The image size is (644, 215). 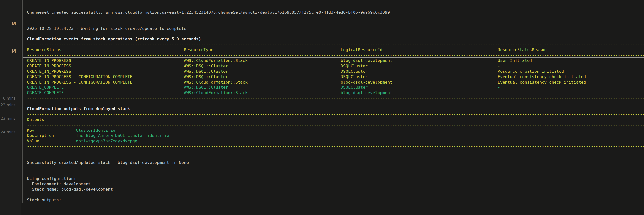 I want to click on scroll-divider, so click(x=334, y=57).